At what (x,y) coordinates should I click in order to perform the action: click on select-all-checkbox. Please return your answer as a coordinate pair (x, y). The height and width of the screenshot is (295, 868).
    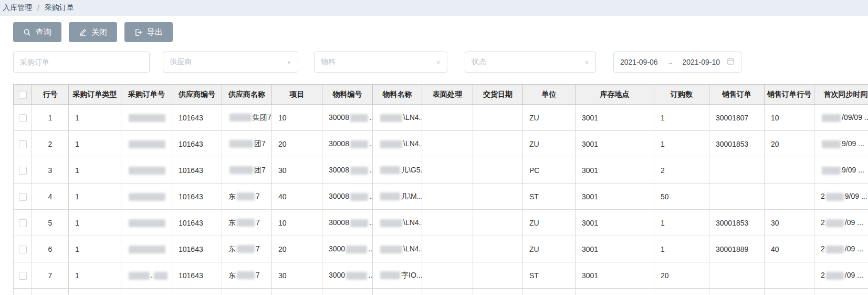
    Looking at the image, I should click on (23, 95).